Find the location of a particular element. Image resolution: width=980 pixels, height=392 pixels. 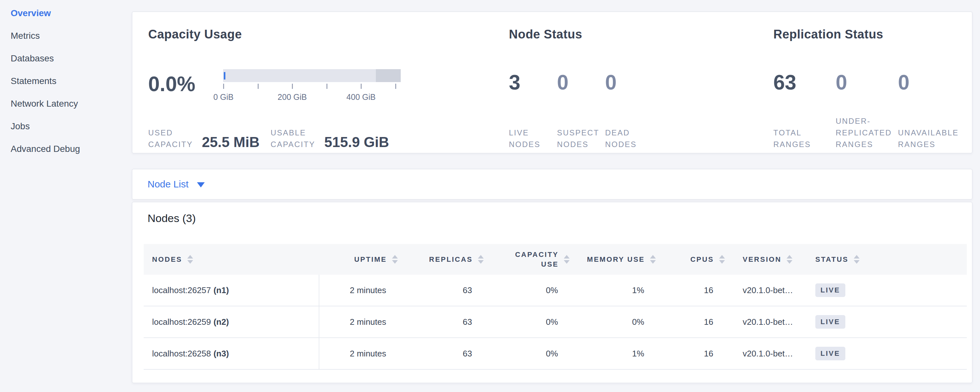

table-row-node-2: localhost:26259(n2) 2 minutes 63 0% 0% 1… is located at coordinates (555, 322).